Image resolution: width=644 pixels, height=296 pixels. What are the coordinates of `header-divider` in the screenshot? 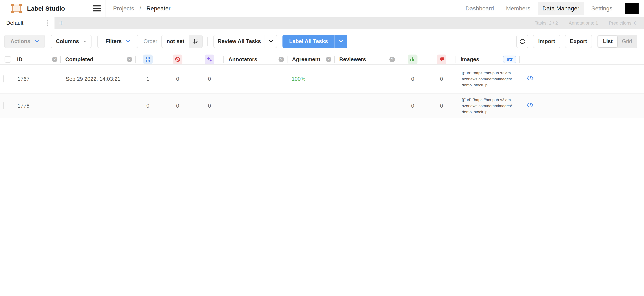 It's located at (106, 9).